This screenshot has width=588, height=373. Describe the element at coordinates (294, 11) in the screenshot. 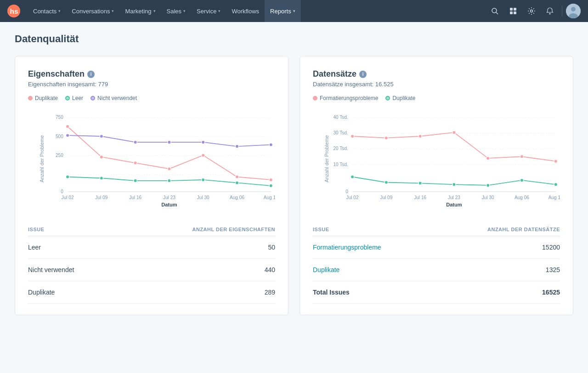

I see `navbar: hs Contacts ▾ Conversations ▾ Marketing …` at that location.